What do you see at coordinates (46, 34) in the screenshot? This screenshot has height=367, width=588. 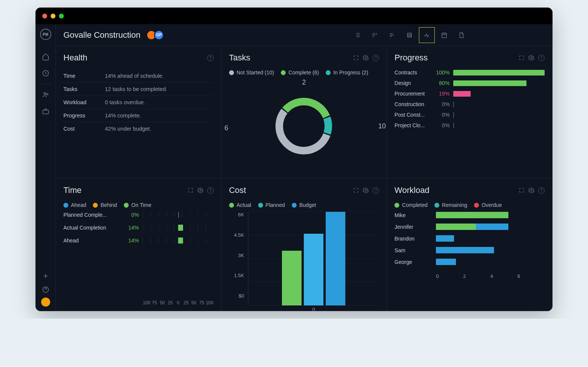 I see `app-logo: PM` at bounding box center [46, 34].